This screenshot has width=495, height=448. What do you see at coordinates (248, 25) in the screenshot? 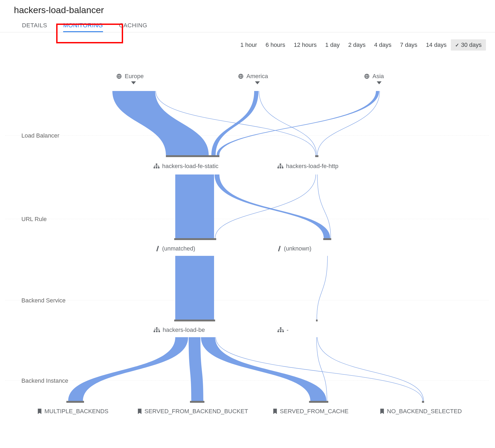
I see `tab-bar: DETAILS MONITORING CACHING` at bounding box center [248, 25].